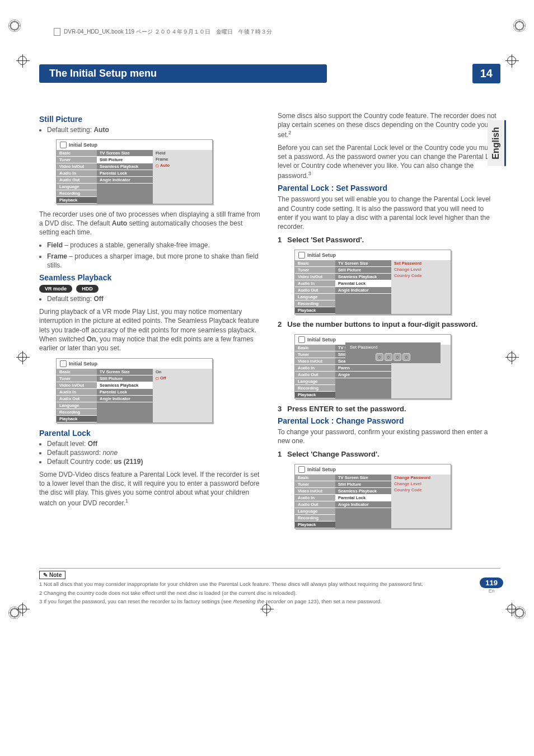 This screenshot has width=534, height=756. What do you see at coordinates (389, 325) in the screenshot?
I see `step-2: 2Use the number buttons to input a four-…` at bounding box center [389, 325].